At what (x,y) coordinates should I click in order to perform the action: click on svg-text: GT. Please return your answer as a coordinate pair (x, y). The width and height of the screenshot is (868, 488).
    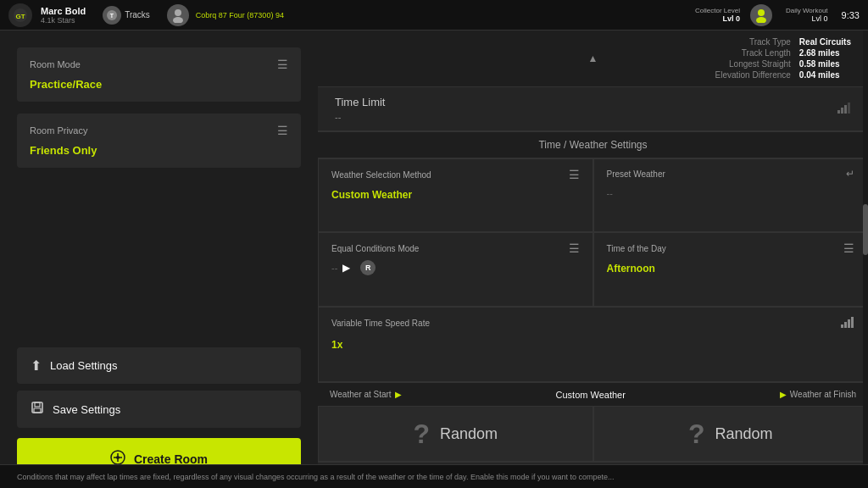
    Looking at the image, I should click on (20, 17).